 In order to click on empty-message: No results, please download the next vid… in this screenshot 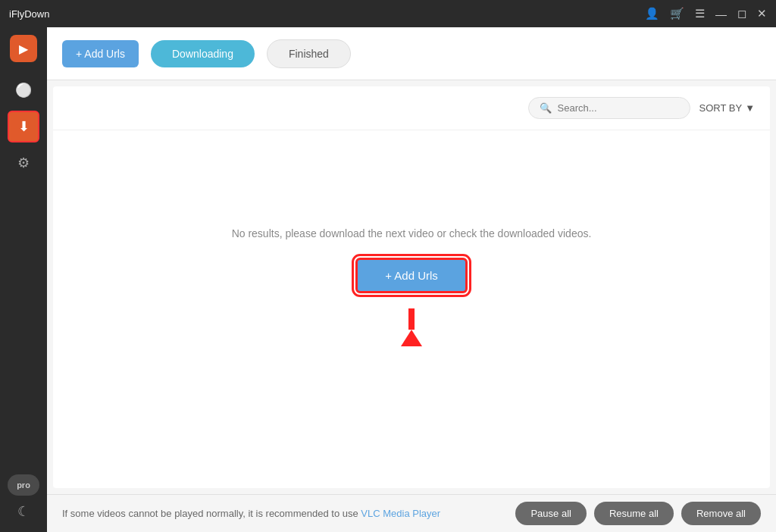, I will do `click(412, 233)`.